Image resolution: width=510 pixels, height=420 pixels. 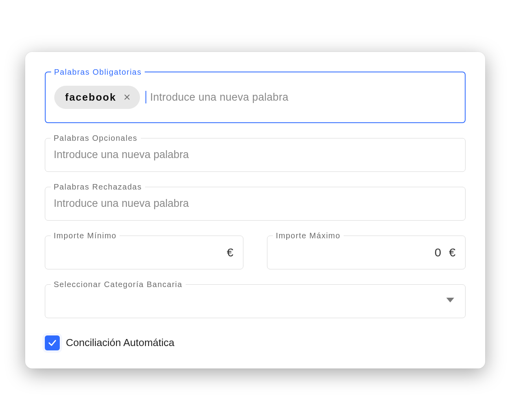 I want to click on min-amount-input, so click(x=136, y=252).